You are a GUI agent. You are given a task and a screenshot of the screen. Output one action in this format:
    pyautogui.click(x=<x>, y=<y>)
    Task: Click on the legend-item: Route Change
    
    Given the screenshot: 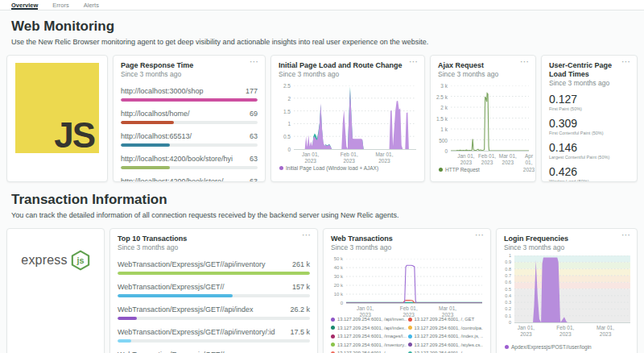 What is the action you would take?
    pyautogui.click(x=299, y=181)
    